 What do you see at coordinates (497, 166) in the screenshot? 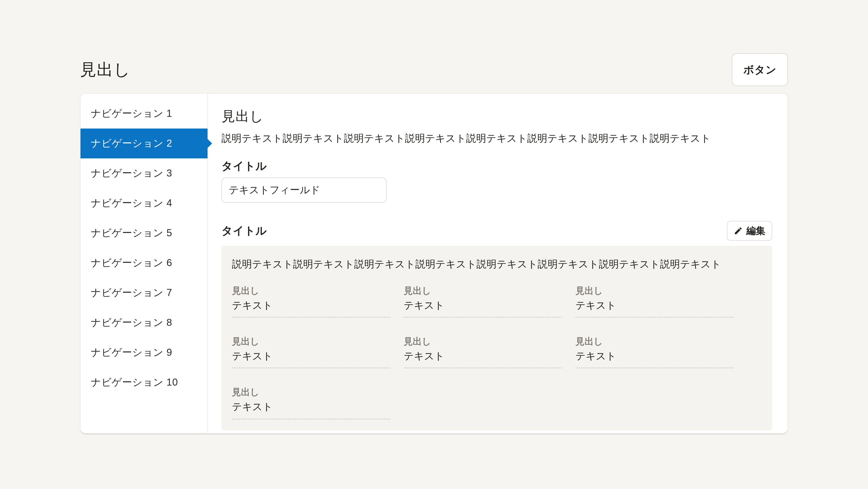
I see `field-section-title: タイトル` at bounding box center [497, 166].